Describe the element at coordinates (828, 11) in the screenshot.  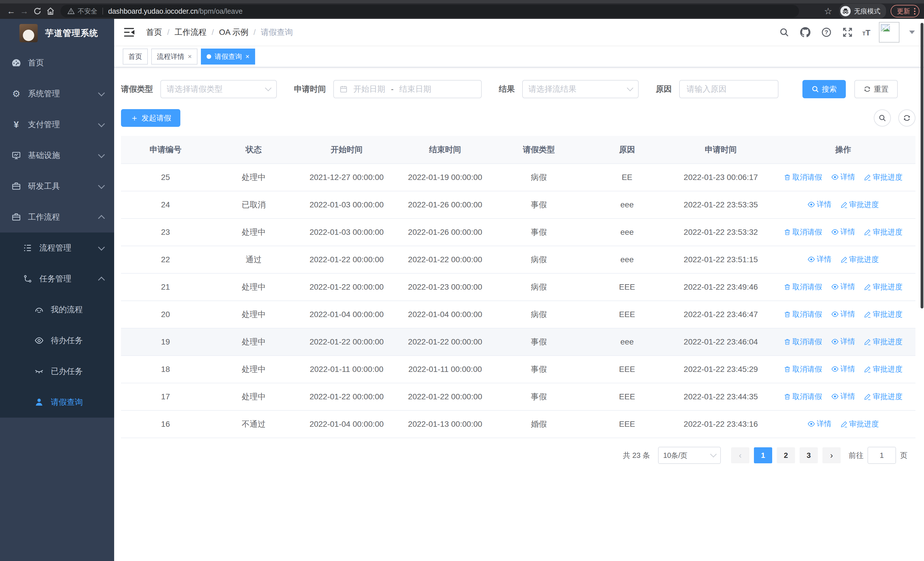
I see `bookmark-star-icon: ☆` at that location.